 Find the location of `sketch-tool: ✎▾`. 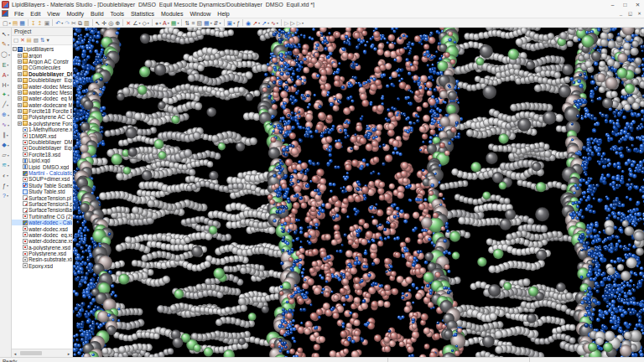

sketch-tool: ✎▾ is located at coordinates (5, 44).